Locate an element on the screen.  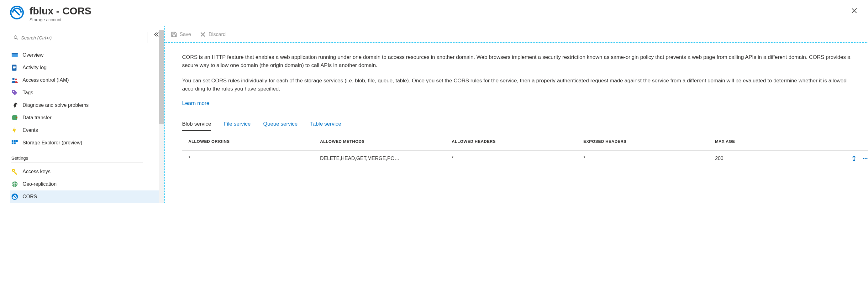
nav-diagnose: Diagnose and solve problems is located at coordinates (87, 105).